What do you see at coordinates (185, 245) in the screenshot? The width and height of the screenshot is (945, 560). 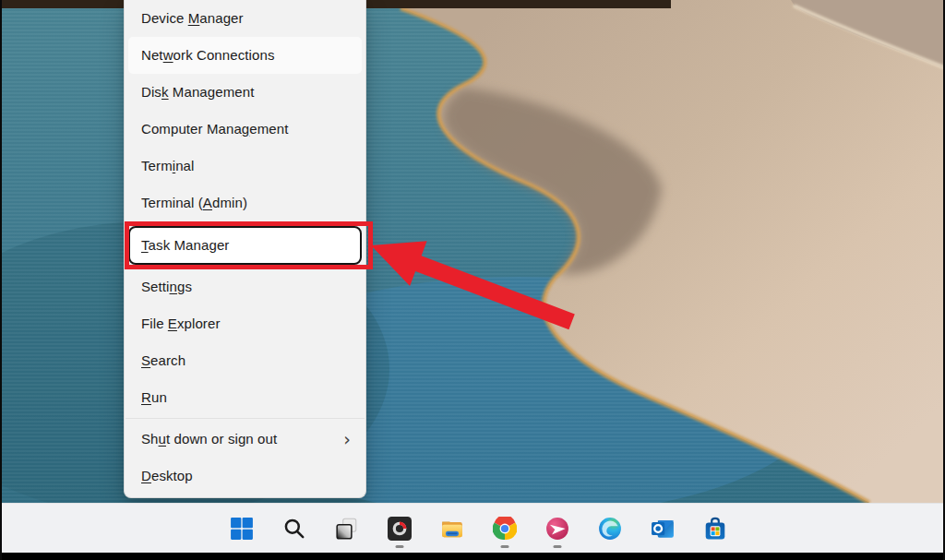 I see `menu-item-label: Task Manager` at bounding box center [185, 245].